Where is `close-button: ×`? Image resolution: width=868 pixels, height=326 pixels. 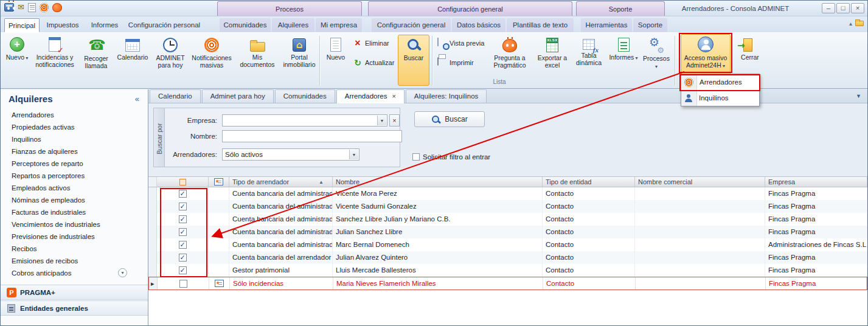
close-button: × is located at coordinates (858, 9).